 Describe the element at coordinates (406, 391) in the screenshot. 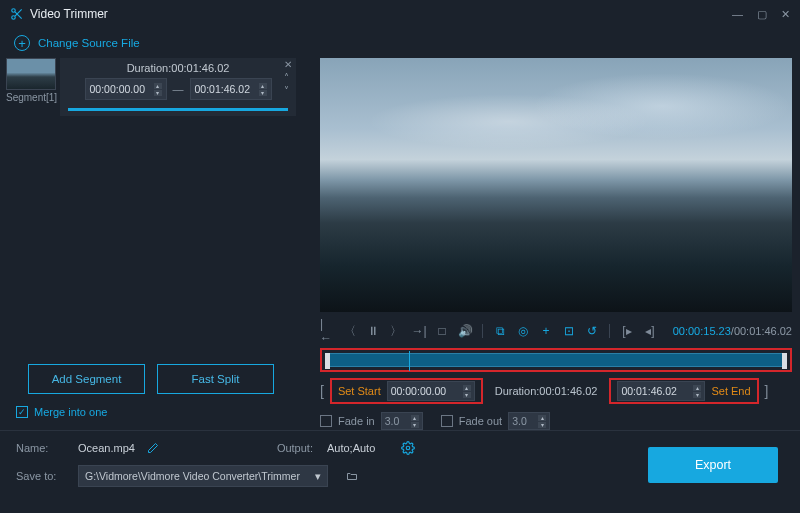

I see `trim-start-group: Set Start 00:00:00.00 ▴▾` at that location.